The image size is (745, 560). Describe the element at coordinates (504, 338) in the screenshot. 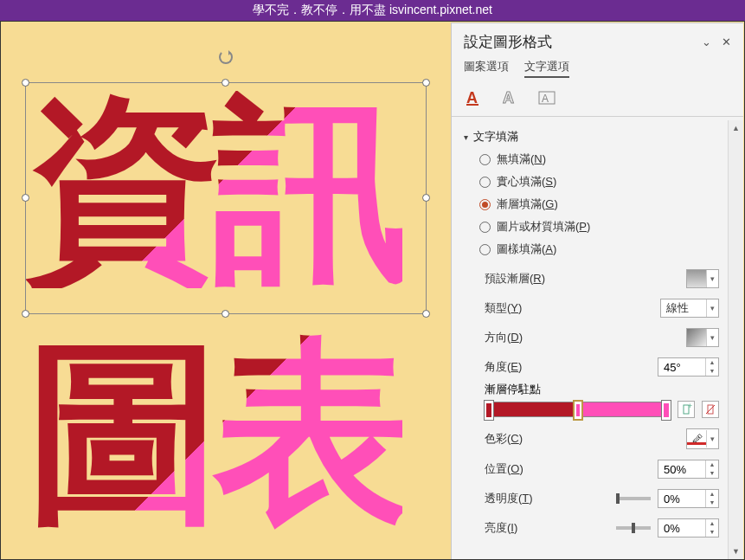

I see `label-direction: 方向(D)` at that location.